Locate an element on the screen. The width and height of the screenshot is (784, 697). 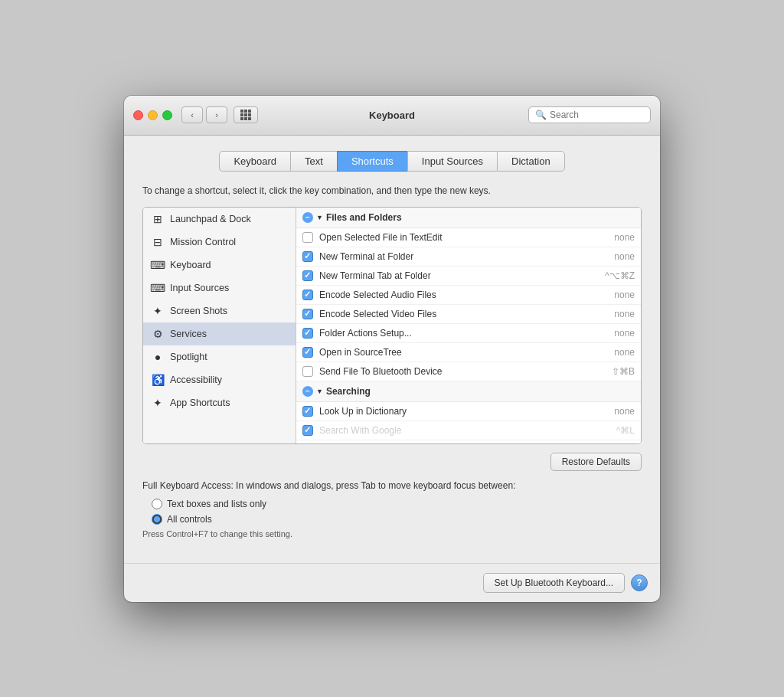
shortcut-row: New Terminal Tab at Folder ^⌥⌘Z is located at coordinates (469, 276).